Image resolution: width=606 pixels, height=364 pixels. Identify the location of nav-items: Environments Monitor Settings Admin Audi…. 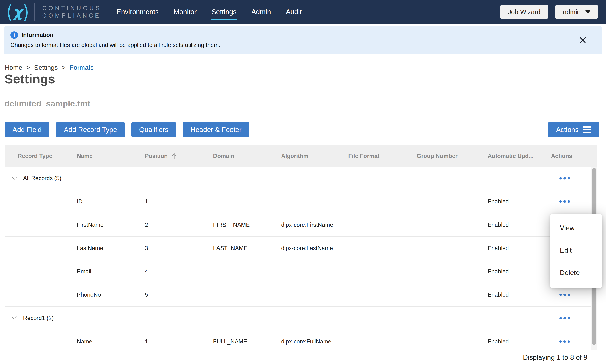
(209, 12).